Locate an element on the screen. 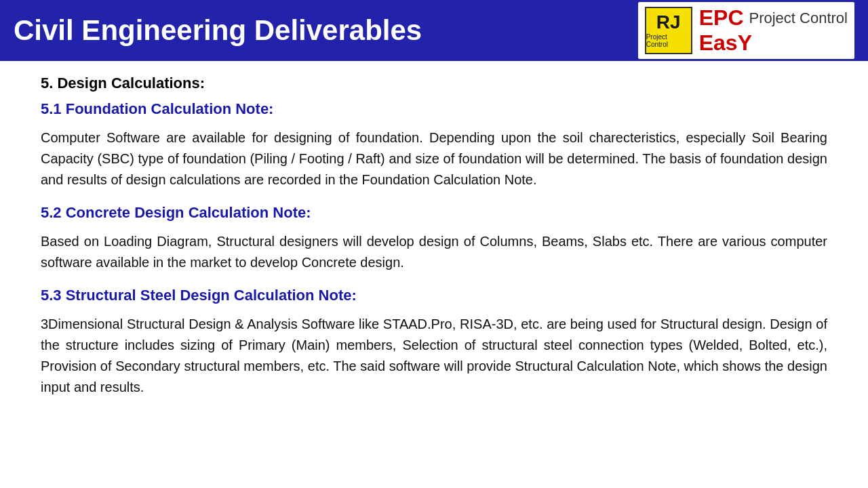  epc-label: EPC is located at coordinates (722, 18).